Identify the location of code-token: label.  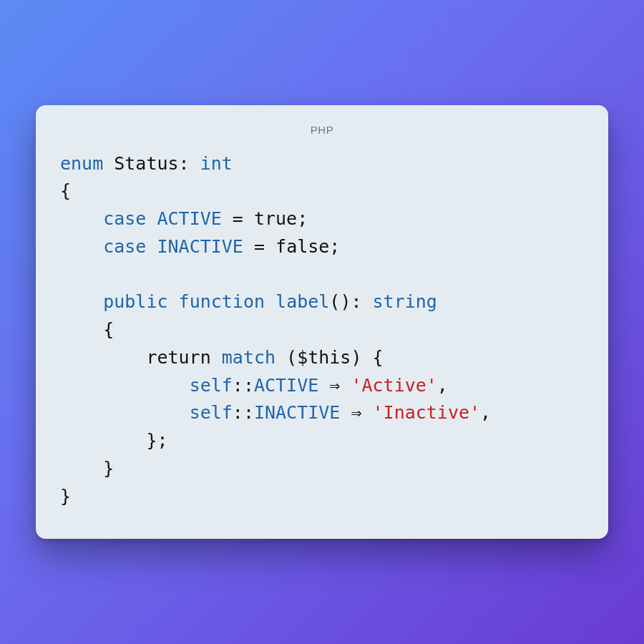
(302, 302).